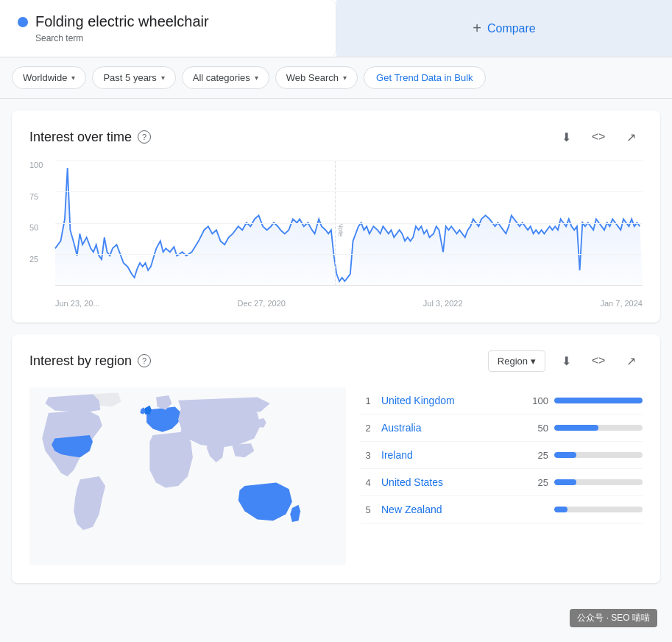 The width and height of the screenshot is (672, 642). What do you see at coordinates (74, 78) in the screenshot?
I see `location-chevron: ▾` at bounding box center [74, 78].